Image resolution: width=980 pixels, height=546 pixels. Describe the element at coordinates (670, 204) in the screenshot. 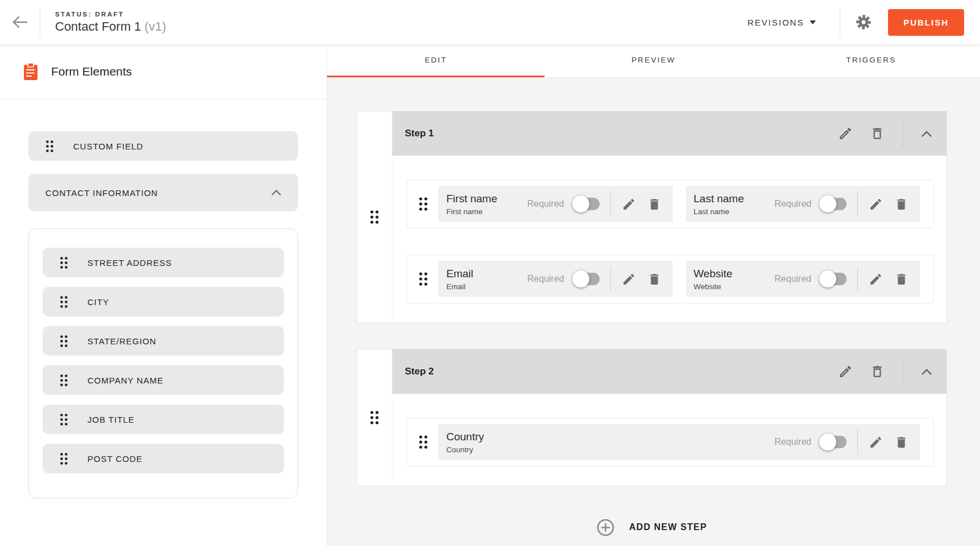

I see `field-row: First name First name Required` at that location.